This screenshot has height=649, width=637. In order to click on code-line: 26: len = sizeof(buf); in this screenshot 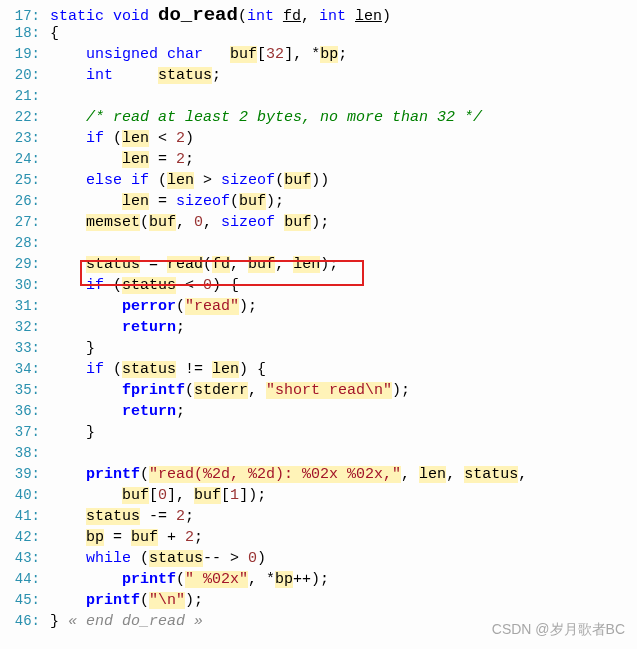, I will do `click(318, 204)`.